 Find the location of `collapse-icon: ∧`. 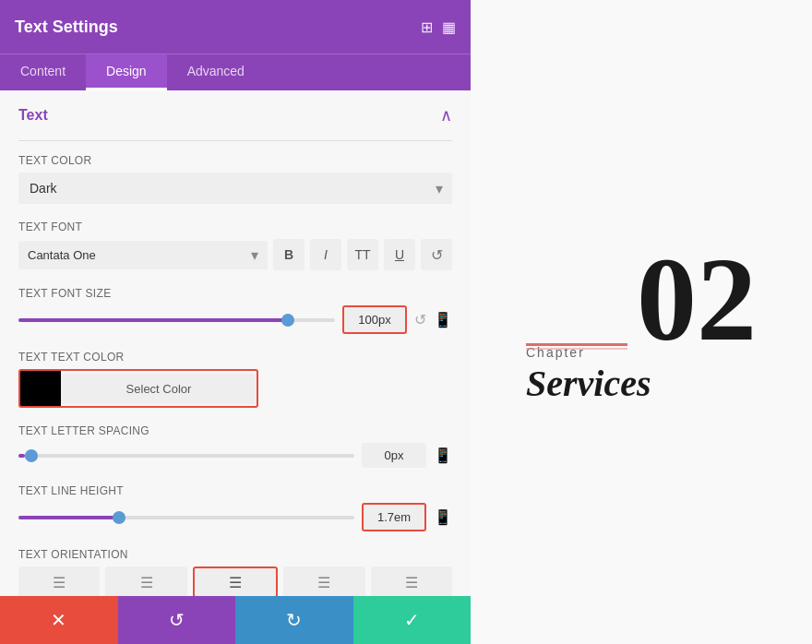

collapse-icon: ∧ is located at coordinates (447, 115).